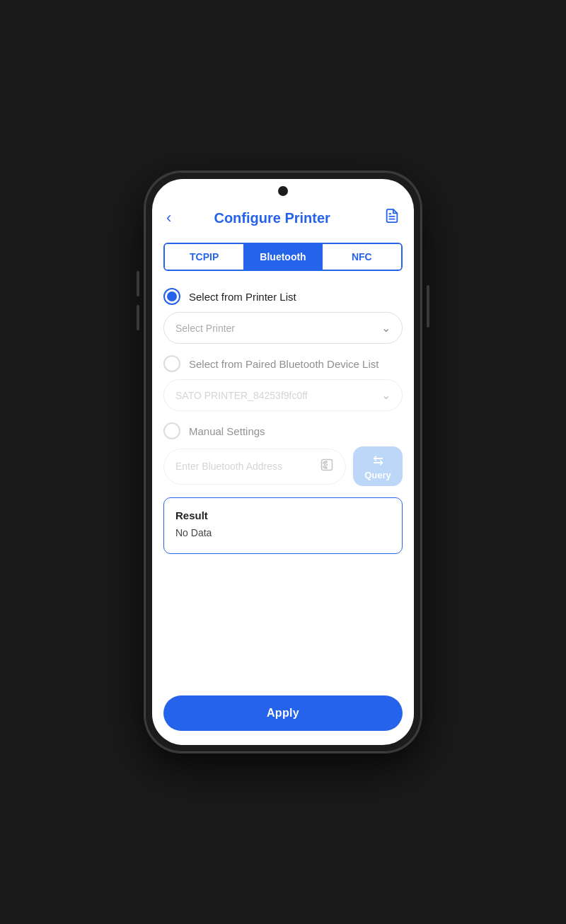 The image size is (566, 924). Describe the element at coordinates (172, 364) in the screenshot. I see `radio-paired-device-circle` at that location.